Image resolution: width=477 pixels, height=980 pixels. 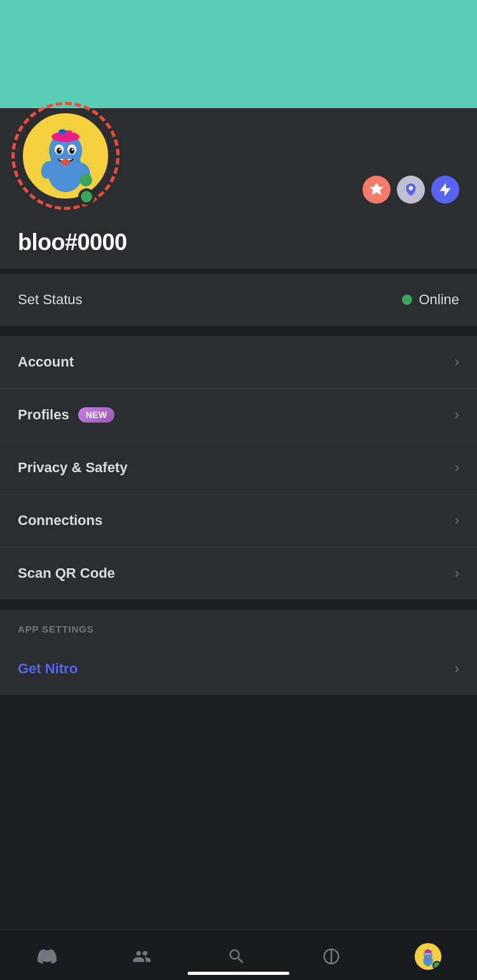 What do you see at coordinates (238, 727) in the screenshot?
I see `bottom-spacer` at bounding box center [238, 727].